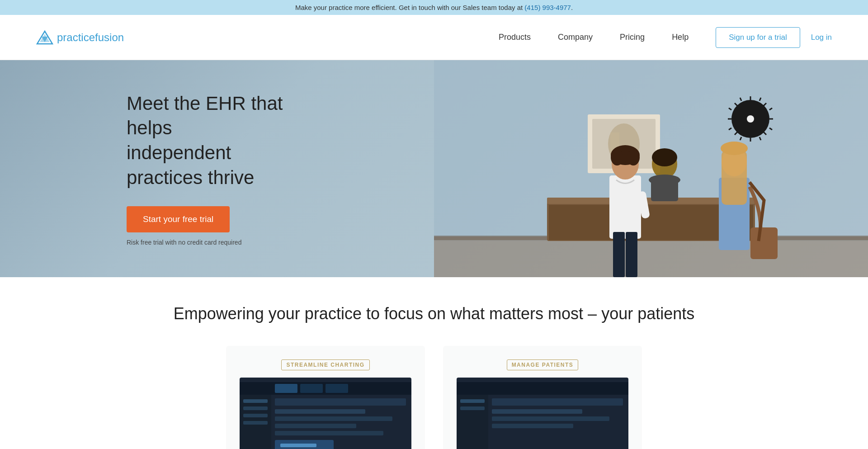 The width and height of the screenshot is (868, 449). I want to click on nav-help: Help, so click(680, 37).